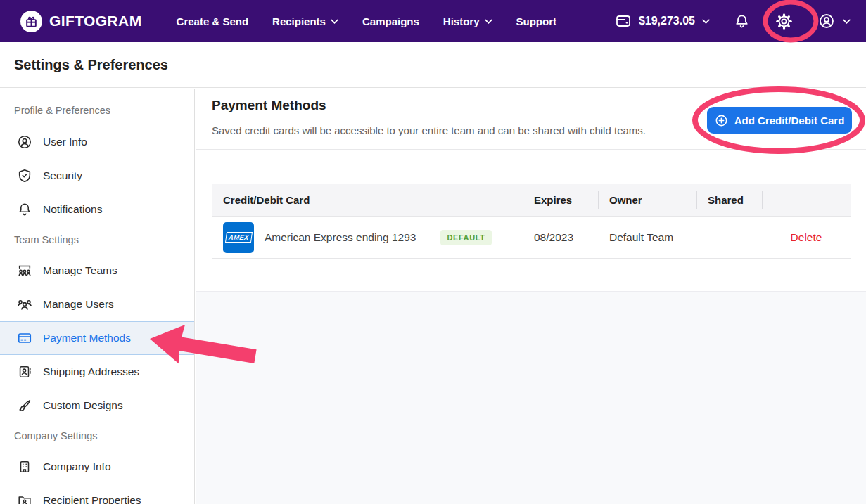 The image size is (866, 504). I want to click on giftogram-logo: GIFTOGRAM, so click(82, 21).